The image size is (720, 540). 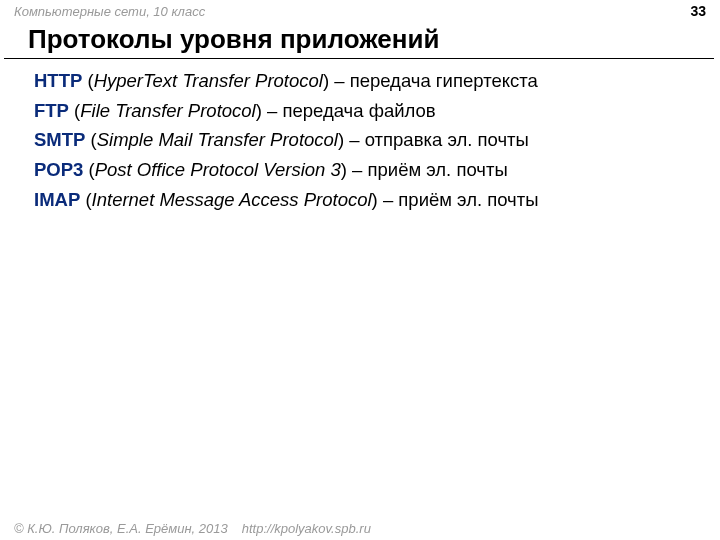 What do you see at coordinates (232, 200) in the screenshot?
I see `protocol-fullname: Internet Message Access Protocol` at bounding box center [232, 200].